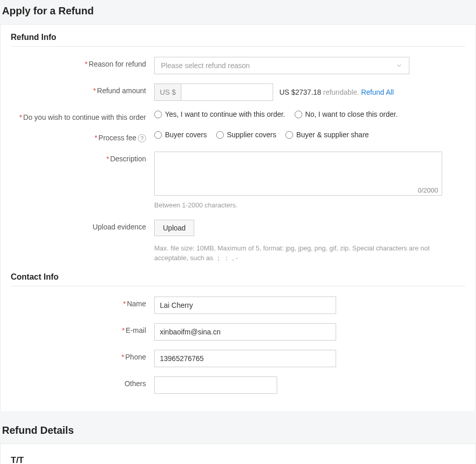 The image size is (476, 464). I want to click on section-contact-info: Contact Info, so click(238, 280).